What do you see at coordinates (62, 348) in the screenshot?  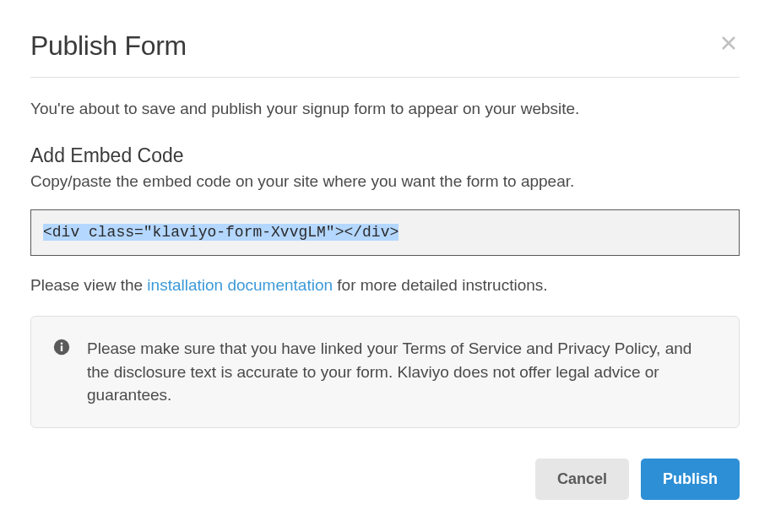 I see `info-icon` at bounding box center [62, 348].